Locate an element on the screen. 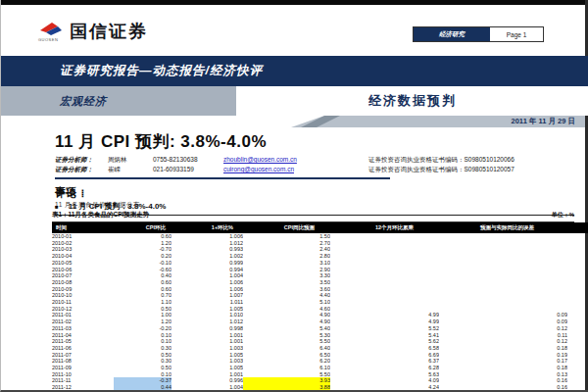  table-cell: 6.28 is located at coordinates (384, 368).